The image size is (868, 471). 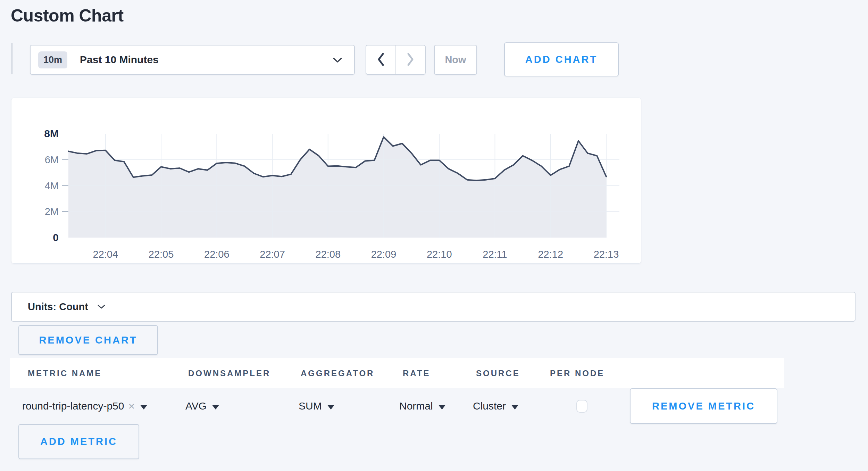 I want to click on source-value: Cluster, so click(x=490, y=406).